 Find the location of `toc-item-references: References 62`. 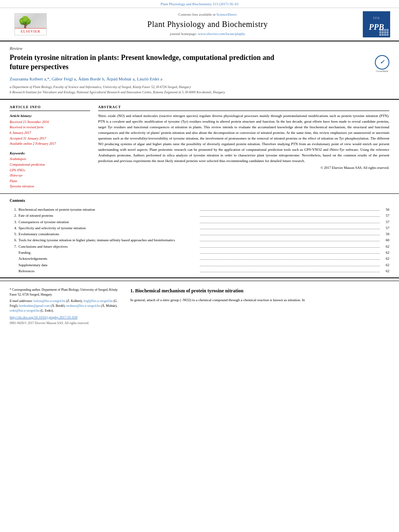

toc-item-references: References 62 is located at coordinates (200, 271).